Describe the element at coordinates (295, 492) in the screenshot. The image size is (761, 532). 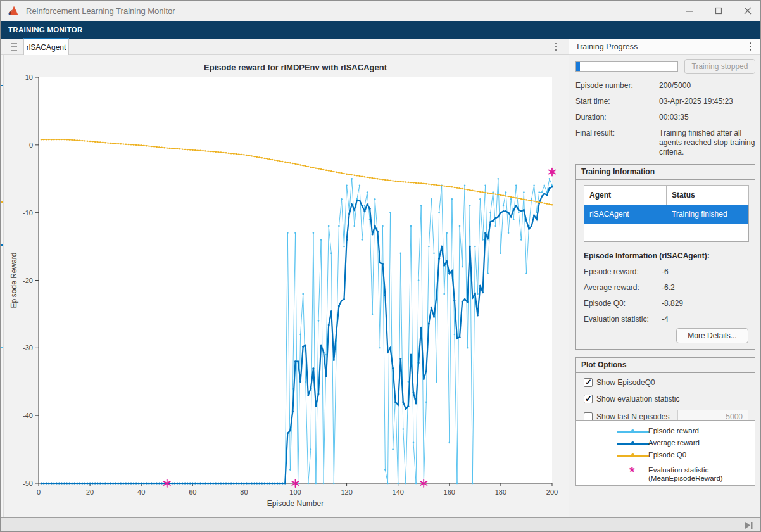
I see `svg-text: 100` at that location.